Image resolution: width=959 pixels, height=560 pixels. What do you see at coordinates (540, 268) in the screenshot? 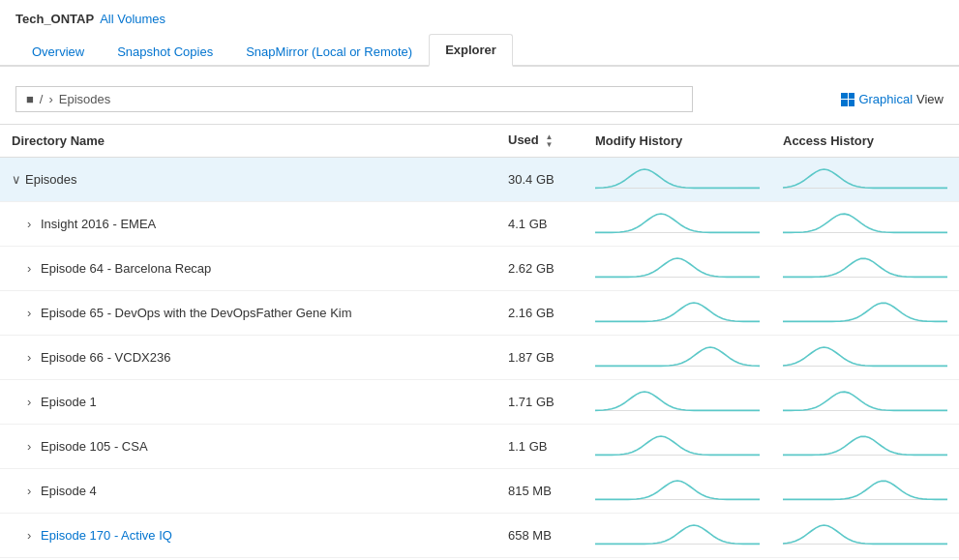
I see `used-size: 2.62 GB` at bounding box center [540, 268].